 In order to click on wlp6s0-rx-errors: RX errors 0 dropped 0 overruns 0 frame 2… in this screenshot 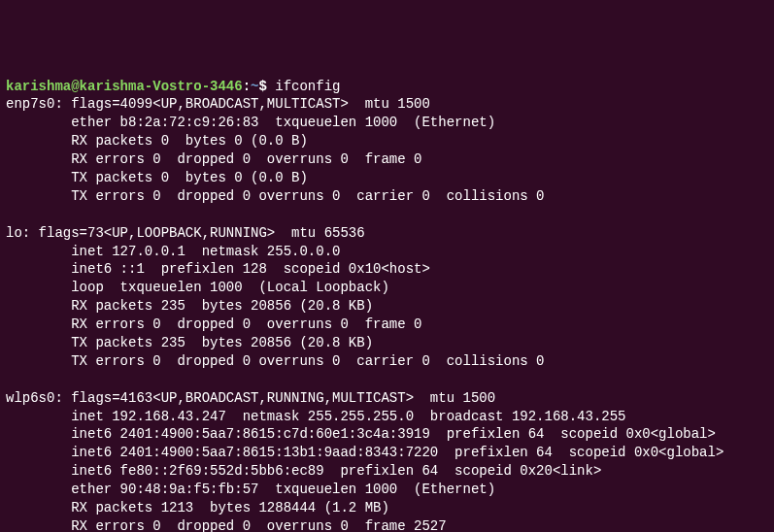, I will do `click(387, 524)`.